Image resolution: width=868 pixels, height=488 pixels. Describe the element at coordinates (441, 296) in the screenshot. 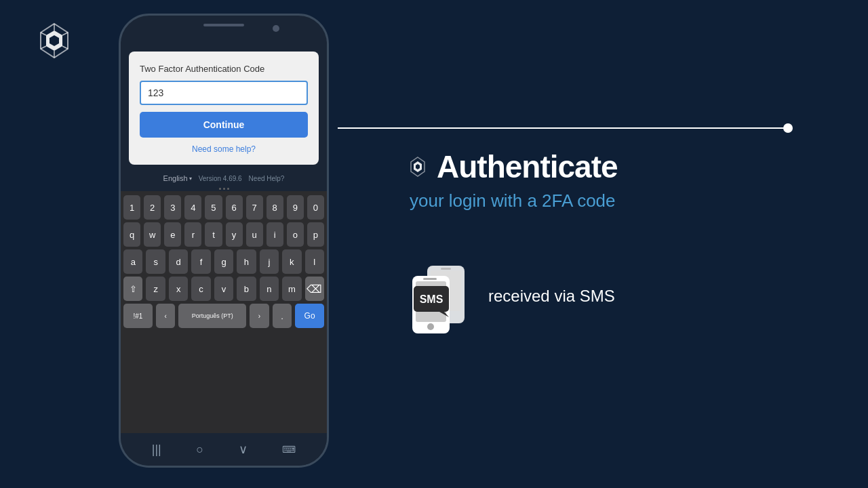

I see `sms-phone-icon: SMS` at that location.